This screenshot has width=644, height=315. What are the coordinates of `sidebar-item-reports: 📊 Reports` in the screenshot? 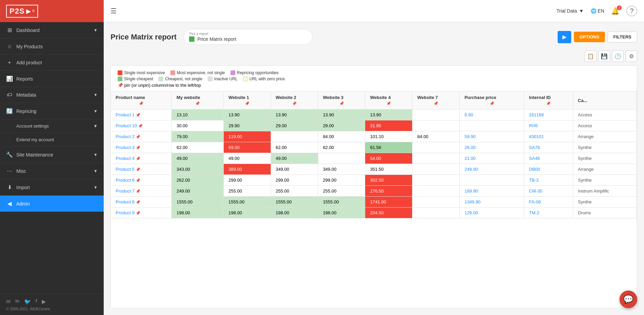 It's located at (52, 79).